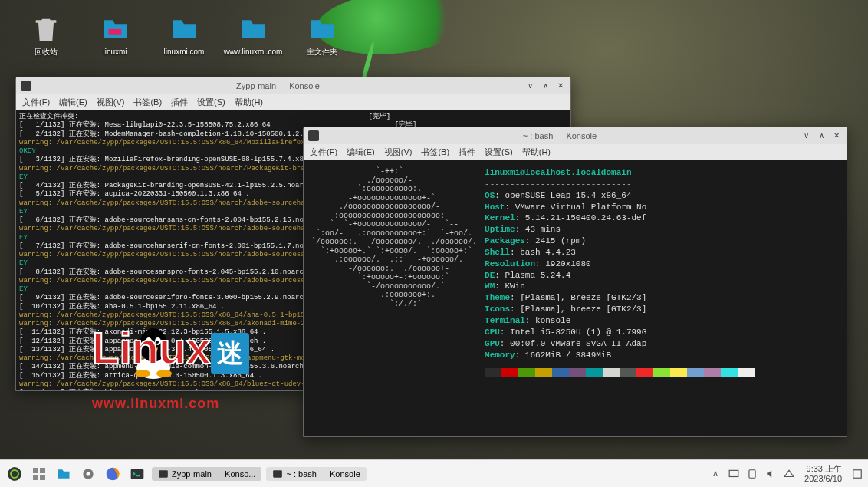  Describe the element at coordinates (394, 272) in the screenshot. I see `neofetch-logo: `-++:` ./oooooo/- `:oooooooooo:. -+ooooo…` at that location.